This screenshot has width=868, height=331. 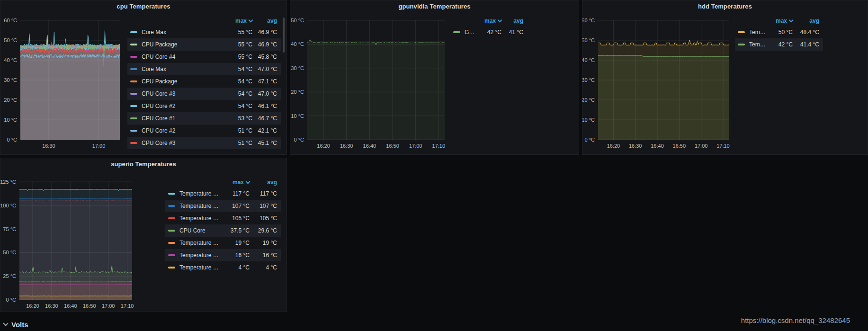 What do you see at coordinates (471, 32) in the screenshot?
I see `series-label: GPU Core` at bounding box center [471, 32].